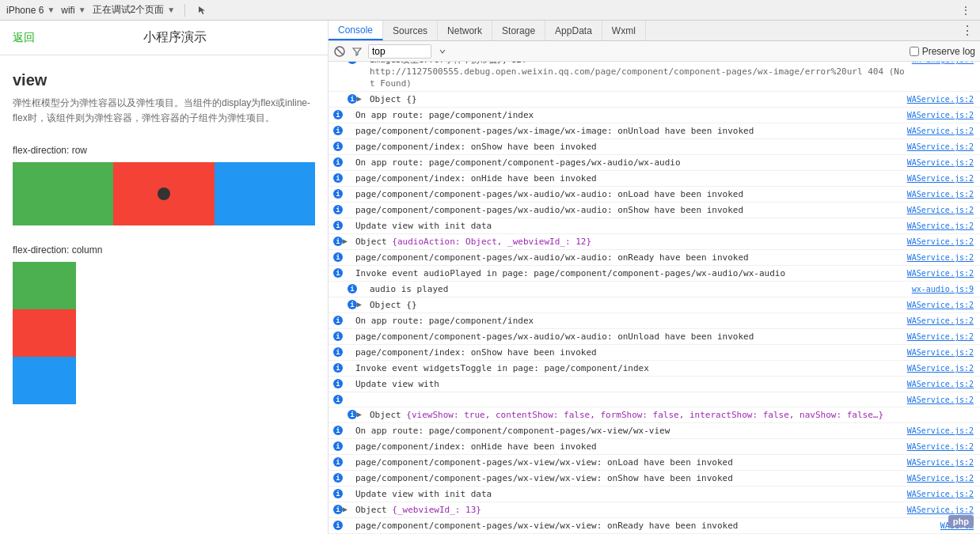  What do you see at coordinates (944, 63) in the screenshot?
I see `log-source: wx-image.js:4` at bounding box center [944, 63].